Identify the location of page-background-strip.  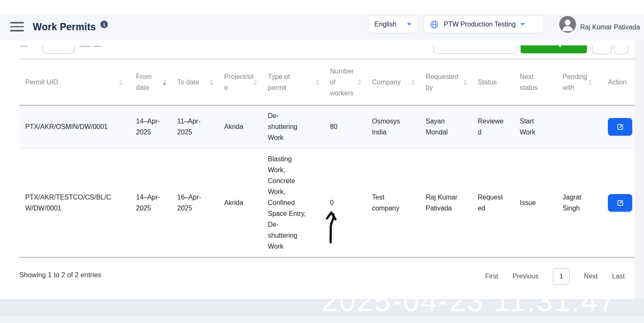
(639, 170).